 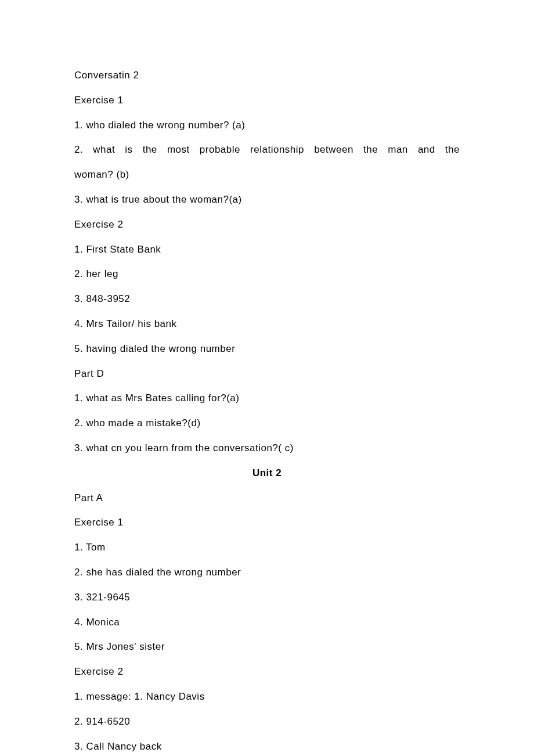 What do you see at coordinates (267, 299) in the screenshot?
I see `text-line: 3. 848-3952` at bounding box center [267, 299].